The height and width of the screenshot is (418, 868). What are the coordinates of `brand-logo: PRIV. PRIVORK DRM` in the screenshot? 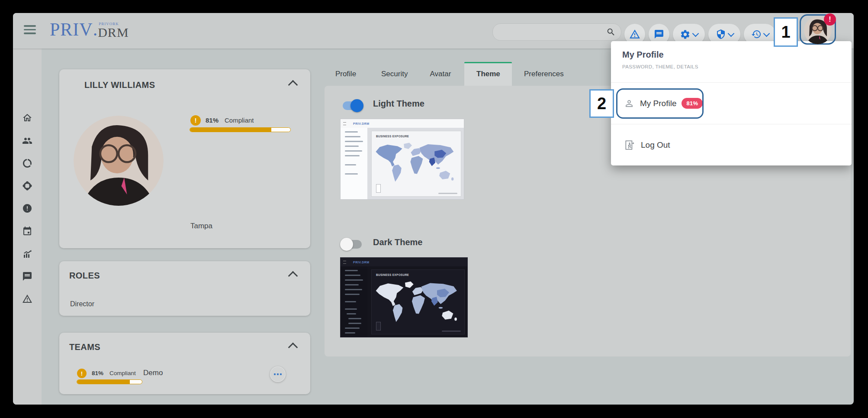 It's located at (89, 29).